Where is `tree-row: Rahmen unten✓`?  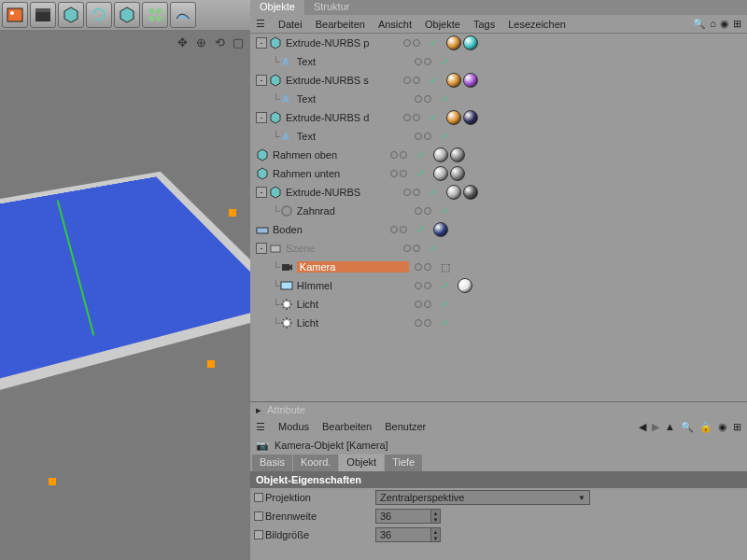 tree-row: Rahmen unten✓ is located at coordinates (499, 174).